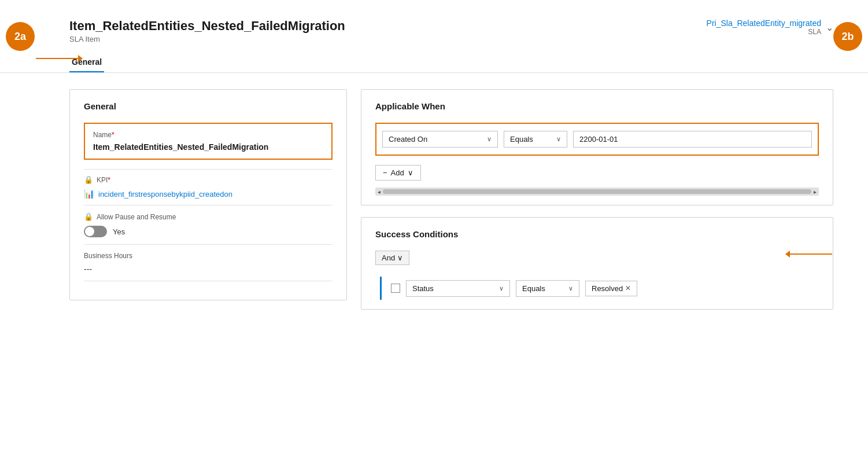  I want to click on applicable-when-card: Applicable When Created On ∨ Equals ∨, so click(597, 147).